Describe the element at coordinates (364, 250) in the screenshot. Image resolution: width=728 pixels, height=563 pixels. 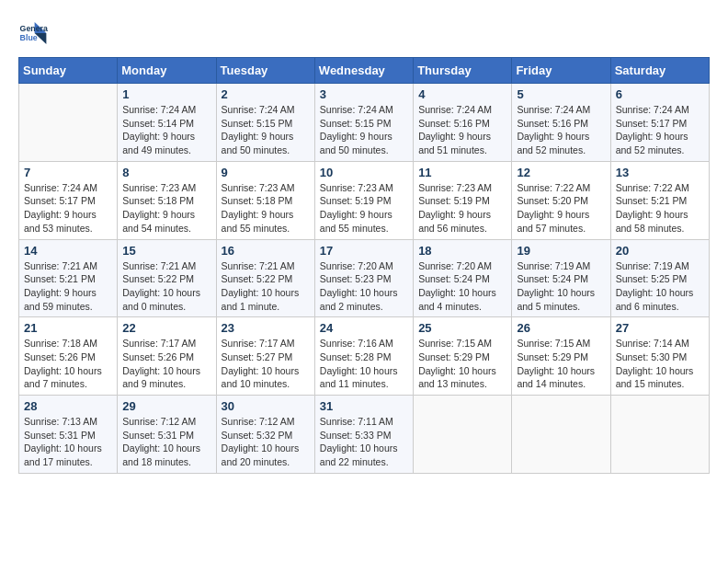
I see `day-number: 17` at that location.